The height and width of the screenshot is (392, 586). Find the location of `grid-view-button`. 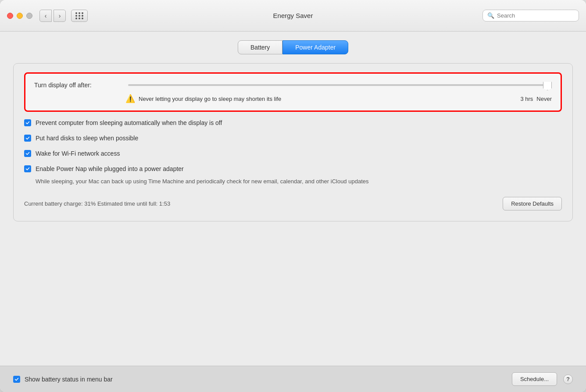

grid-view-button is located at coordinates (79, 16).